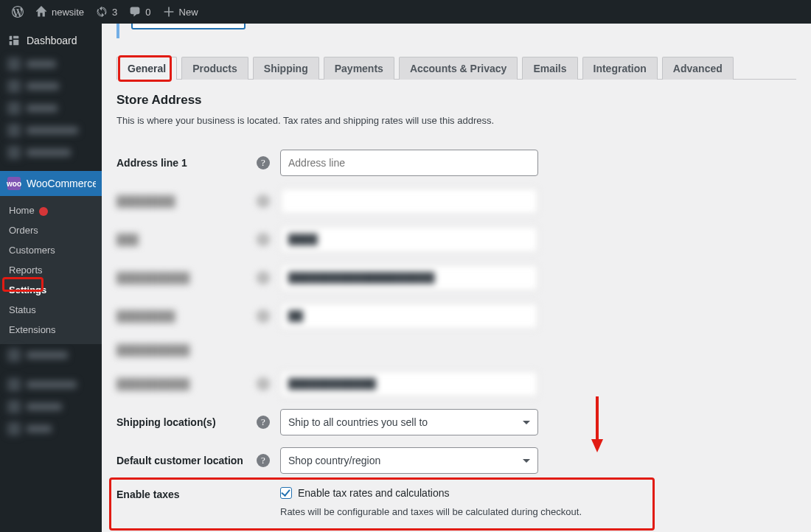  What do you see at coordinates (189, 12) in the screenshot?
I see `new-label: New` at bounding box center [189, 12].